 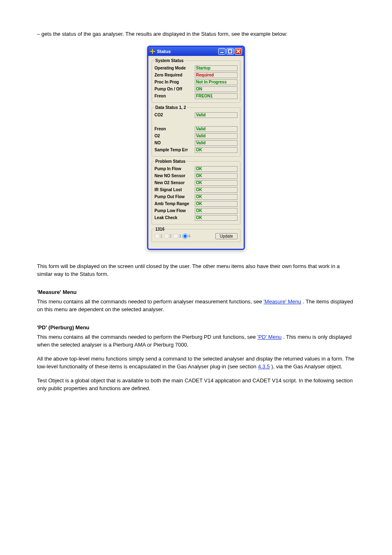 I want to click on status-value: FREON1, so click(x=216, y=96).